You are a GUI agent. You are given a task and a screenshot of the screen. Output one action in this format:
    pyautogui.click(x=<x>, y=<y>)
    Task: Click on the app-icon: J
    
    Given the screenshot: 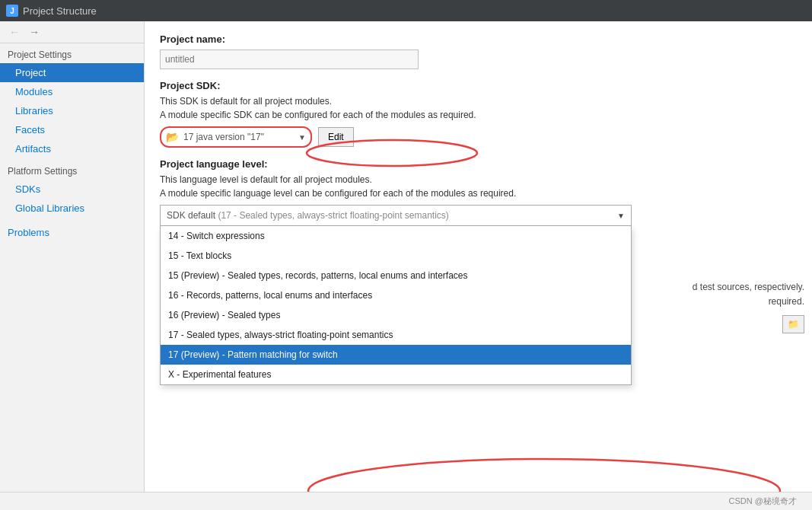 What is the action you would take?
    pyautogui.click(x=12, y=11)
    